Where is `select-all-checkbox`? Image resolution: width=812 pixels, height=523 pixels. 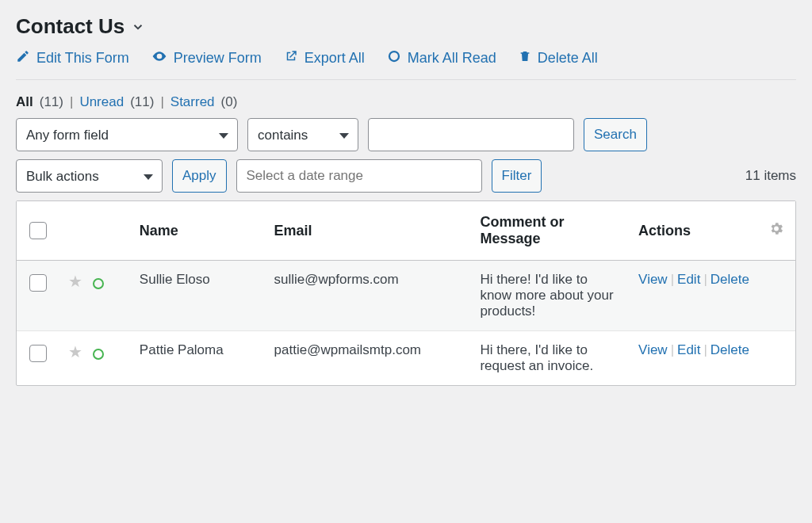
select-all-checkbox is located at coordinates (38, 231).